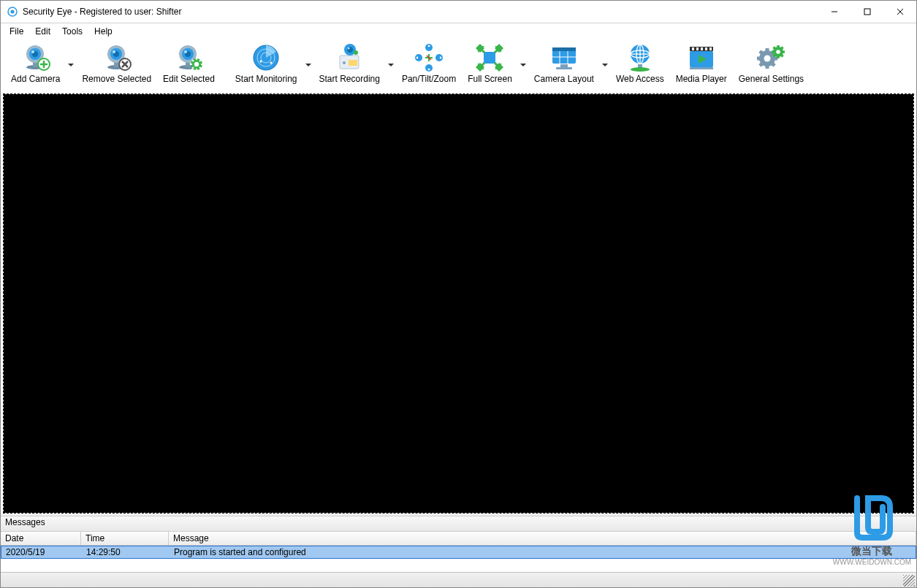 The height and width of the screenshot is (588, 917). What do you see at coordinates (459, 552) in the screenshot?
I see `message-row: 2020/5/19 14:29:50 Program is started an…` at bounding box center [459, 552].